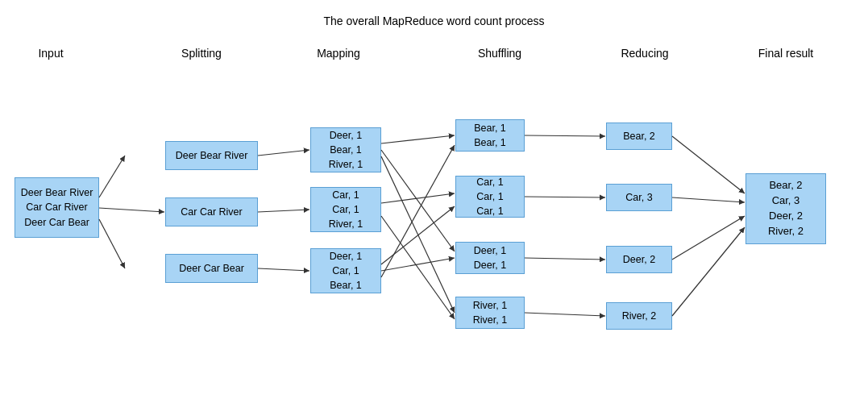 This screenshot has width=868, height=403. What do you see at coordinates (786, 53) in the screenshot?
I see `label-final: Final result` at bounding box center [786, 53].